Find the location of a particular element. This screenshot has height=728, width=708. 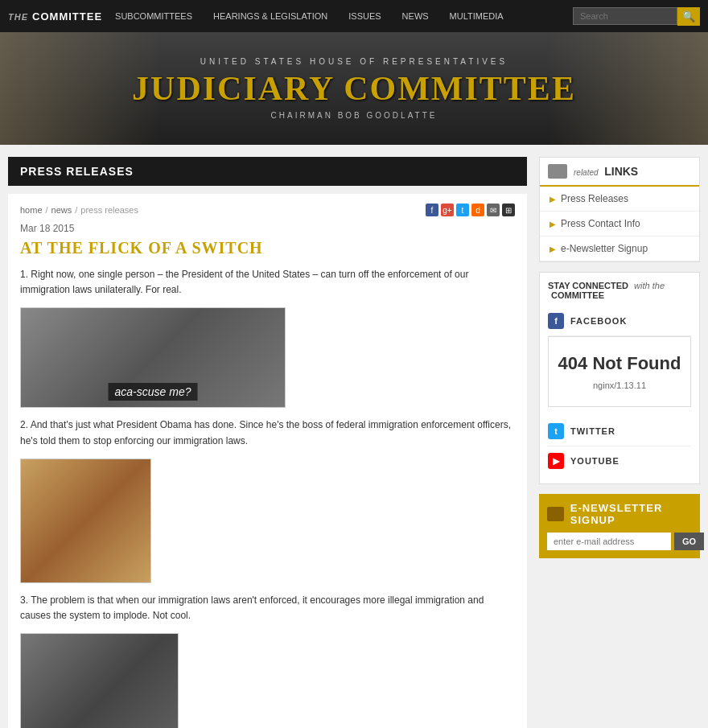

search-button: 🔍 is located at coordinates (689, 16).